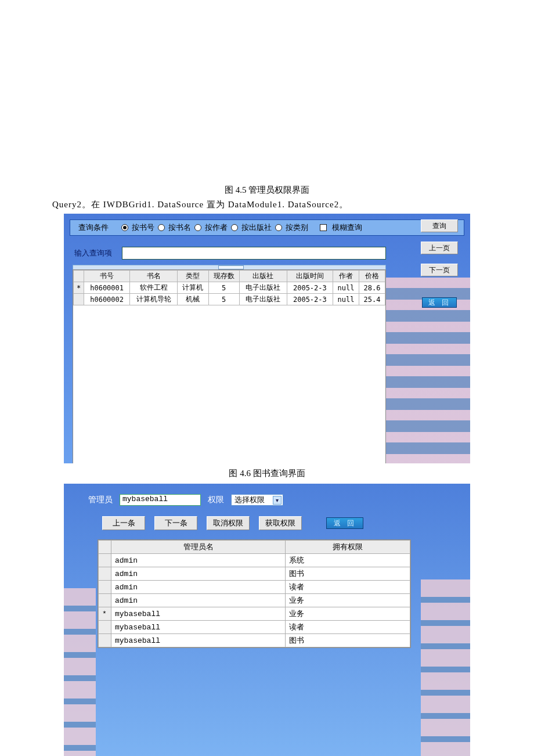 This screenshot has width=534, height=756. I want to click on table-header-row: 书号 书名 类型 现存数 出版社 出版时间 作者 价格, so click(230, 276).